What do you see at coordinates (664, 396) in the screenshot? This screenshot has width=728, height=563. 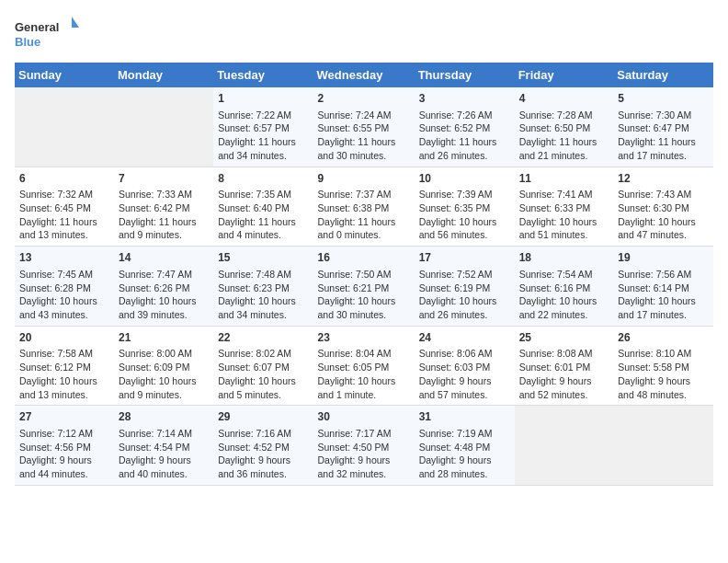 I see `cell-info: and 48 minutes.` at bounding box center [664, 396].